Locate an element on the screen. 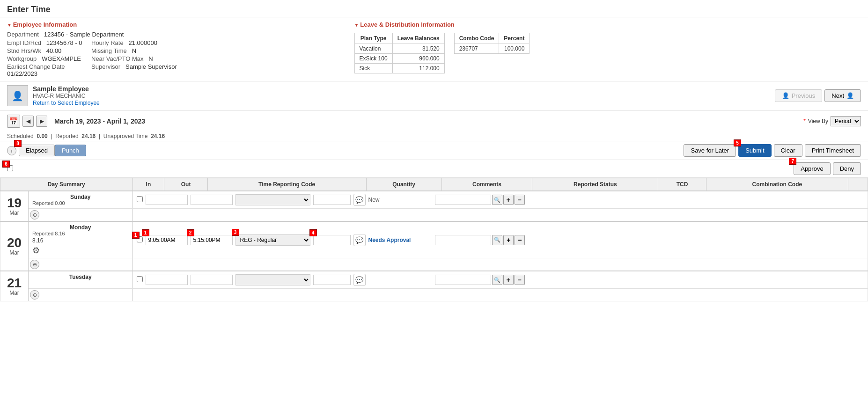 Image resolution: width=868 pixels, height=402 pixels. leave-balance: 31.520 is located at coordinates (419, 49).